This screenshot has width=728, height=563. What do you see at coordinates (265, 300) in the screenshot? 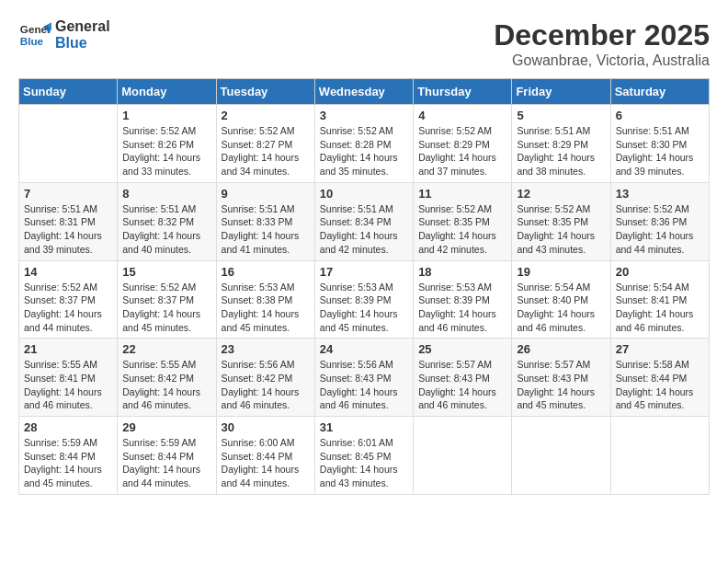
I see `calendar-cell: 16Sunrise: 5:53 AM Sunset: 8:38 PM Dayli…` at bounding box center [265, 300].